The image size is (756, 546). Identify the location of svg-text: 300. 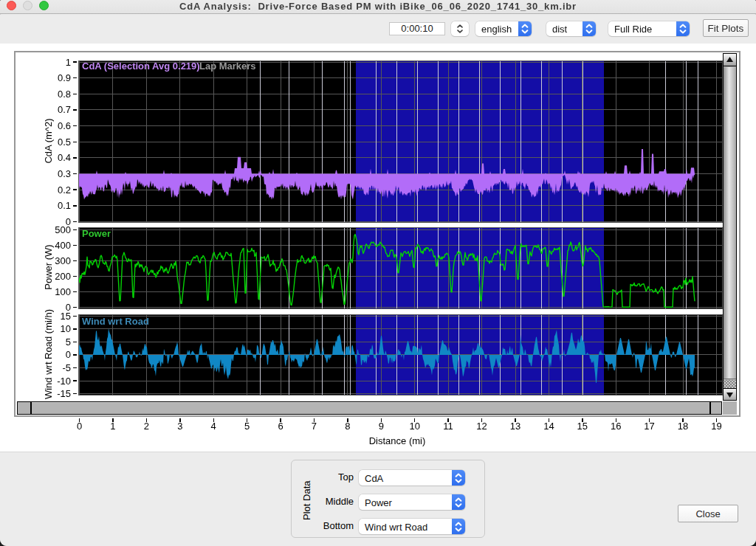
(63, 261).